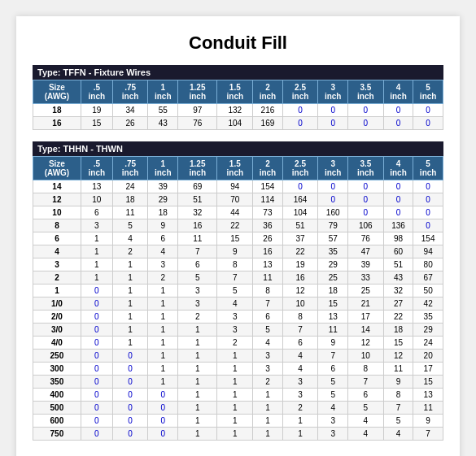  What do you see at coordinates (57, 369) in the screenshot?
I see `table-cell: 300` at bounding box center [57, 369].